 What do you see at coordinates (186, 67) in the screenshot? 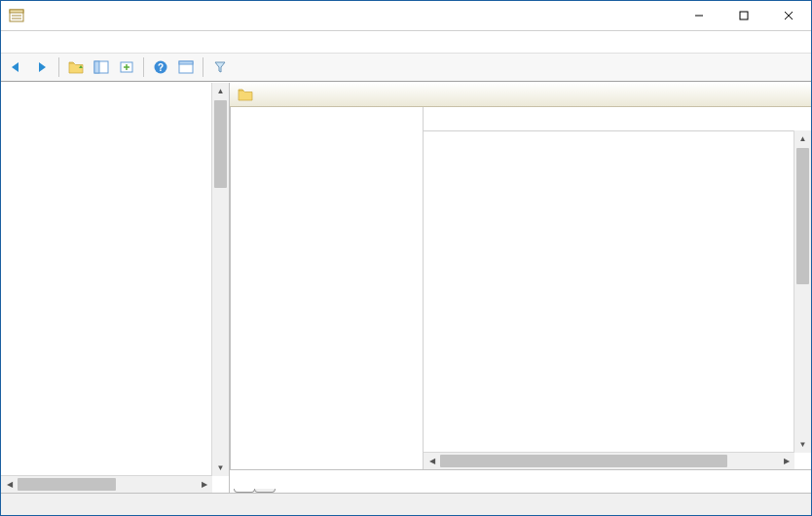
I see `properties-button` at bounding box center [186, 67].